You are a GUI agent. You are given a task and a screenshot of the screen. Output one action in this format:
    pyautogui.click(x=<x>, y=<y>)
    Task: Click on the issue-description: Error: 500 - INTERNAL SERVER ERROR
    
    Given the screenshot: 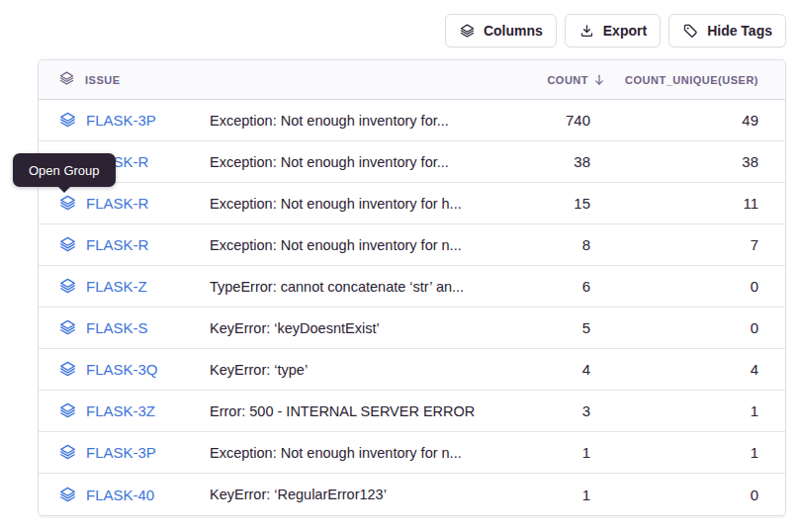 What is the action you would take?
    pyautogui.click(x=369, y=411)
    